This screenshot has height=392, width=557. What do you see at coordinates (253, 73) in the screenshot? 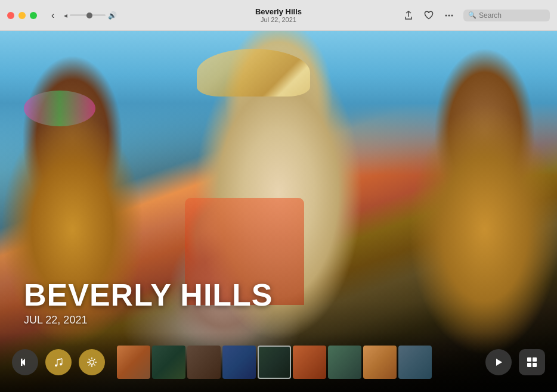
I see `hair-detail` at bounding box center [253, 73].